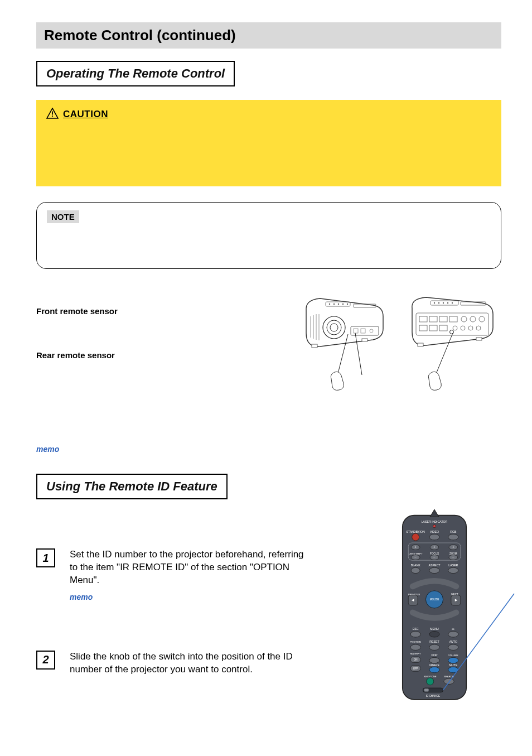  Describe the element at coordinates (431, 682) in the screenshot. I see `keystone-button` at that location.